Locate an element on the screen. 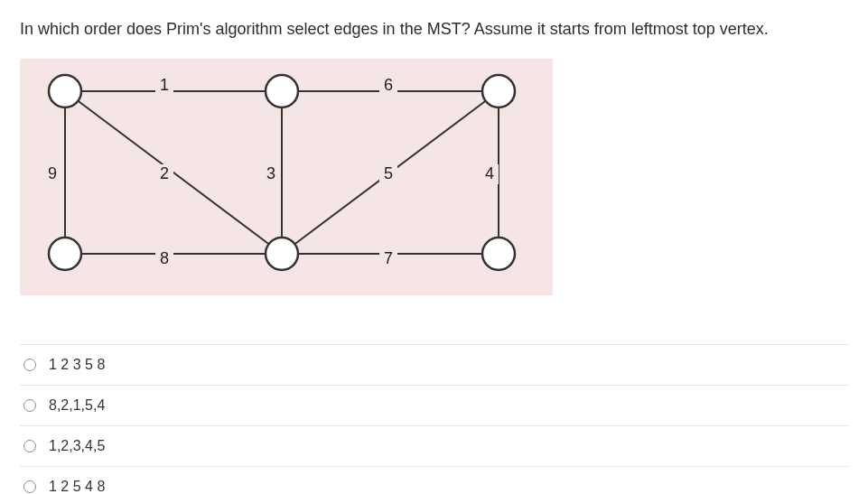 The image size is (868, 494). option-row: 1,2,3,4,5 is located at coordinates (434, 446).